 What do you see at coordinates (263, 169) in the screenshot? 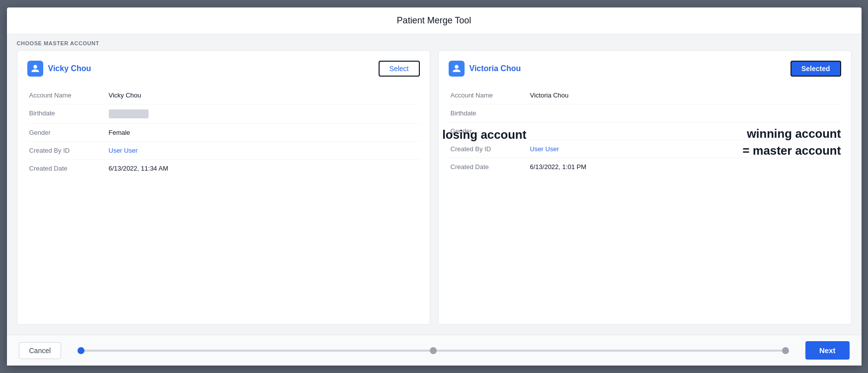
I see `patient1-created-date-value: 6/13/2022, 11:34 AM` at bounding box center [263, 169].